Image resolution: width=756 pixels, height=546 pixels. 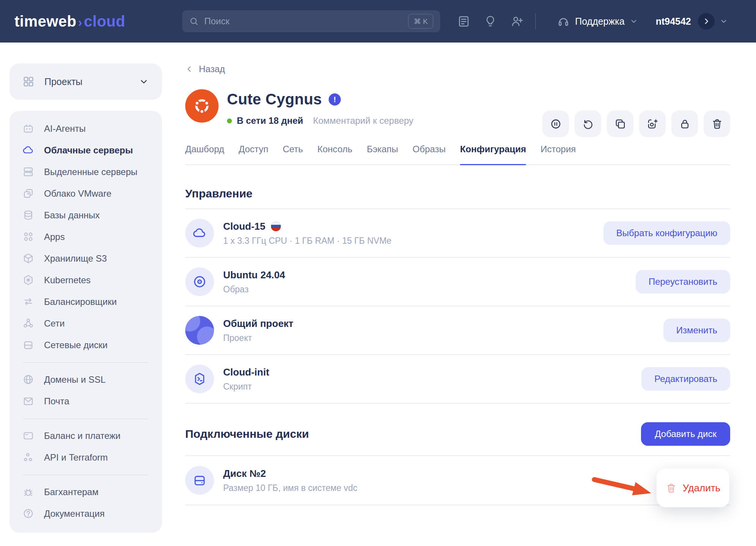 What do you see at coordinates (86, 237) in the screenshot?
I see `sidebar-item-apps: Apps` at bounding box center [86, 237].